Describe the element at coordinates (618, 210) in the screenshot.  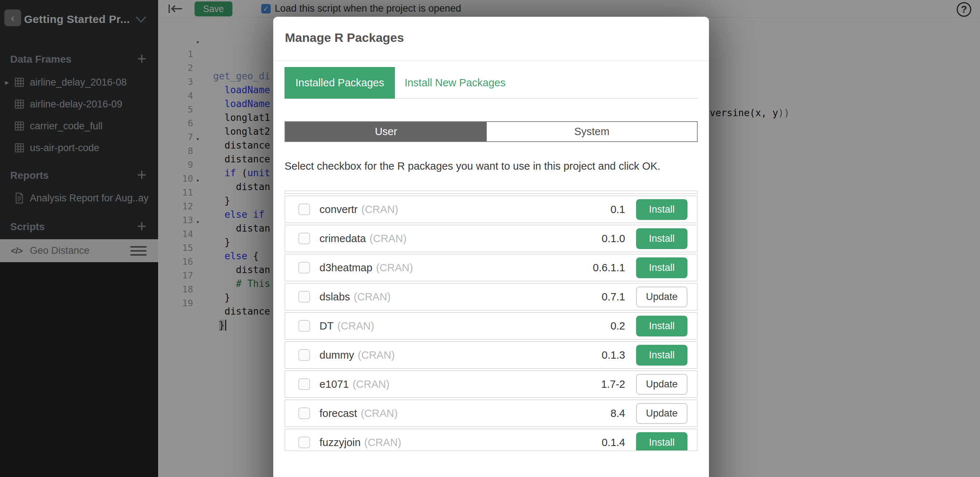
I see `package-version: 0.1` at that location.